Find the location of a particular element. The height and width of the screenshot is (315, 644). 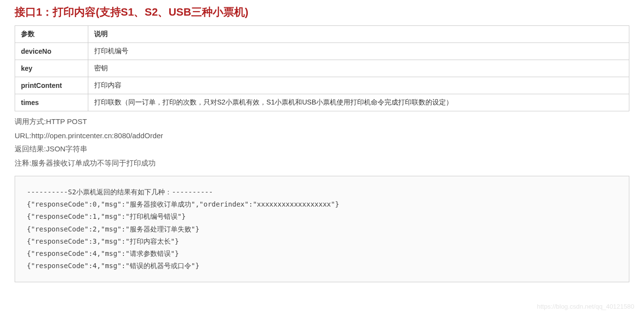

param-desc-cell: 打印内容 is located at coordinates (359, 86).